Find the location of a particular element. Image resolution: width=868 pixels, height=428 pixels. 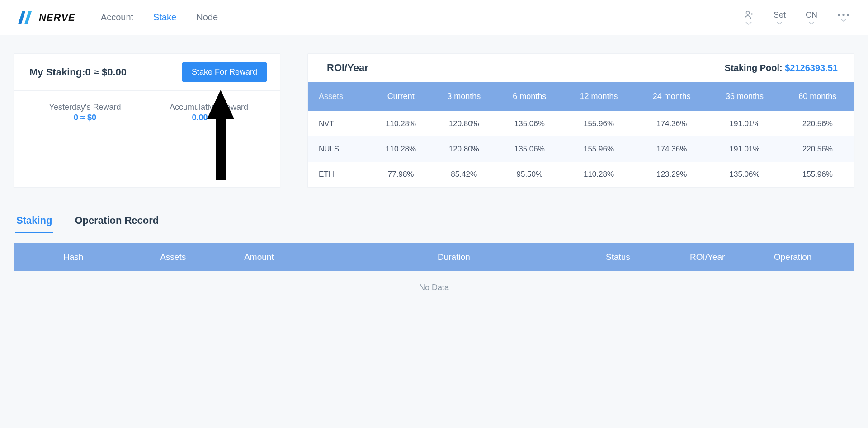

stk-col-amount: Amount is located at coordinates (337, 257).